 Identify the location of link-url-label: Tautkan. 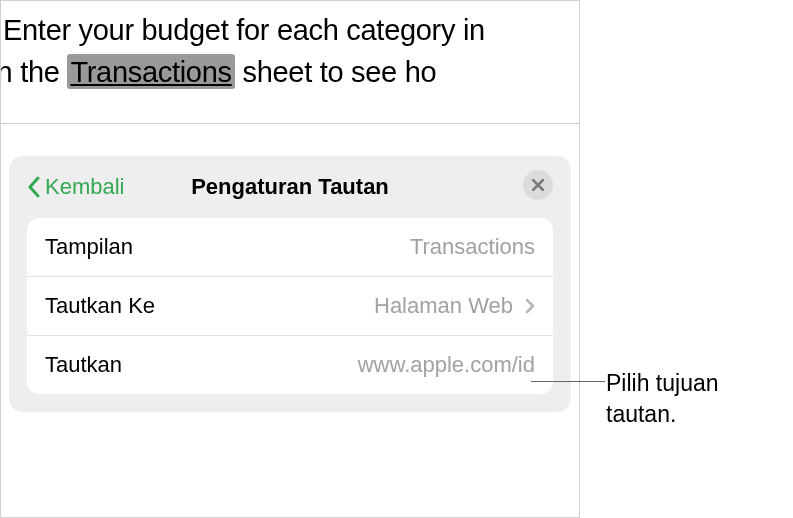
(84, 365).